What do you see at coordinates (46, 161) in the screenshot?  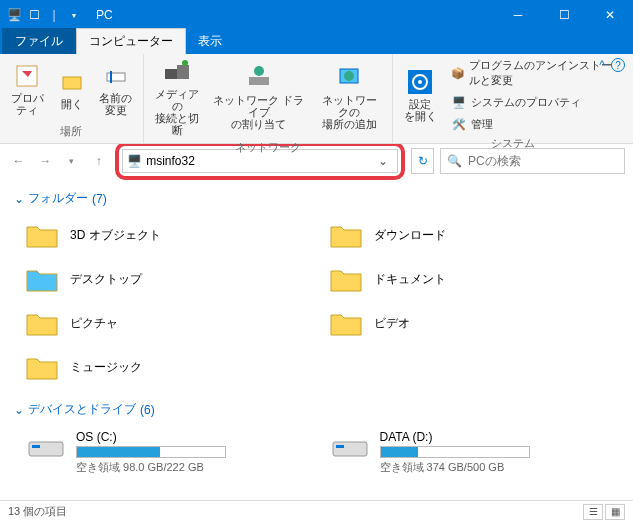 I see `forward-button: →` at bounding box center [46, 161].